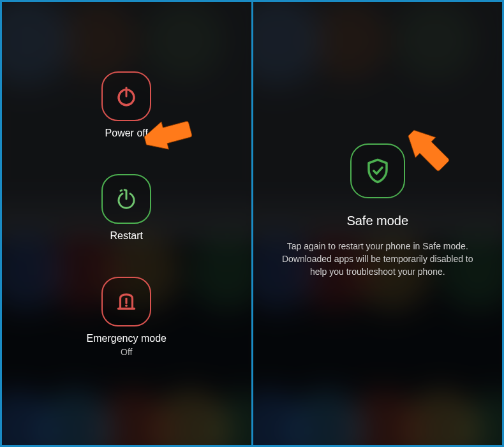 The image size is (504, 447). What do you see at coordinates (378, 221) in the screenshot?
I see `safe-mode-title: Safe mode` at bounding box center [378, 221].